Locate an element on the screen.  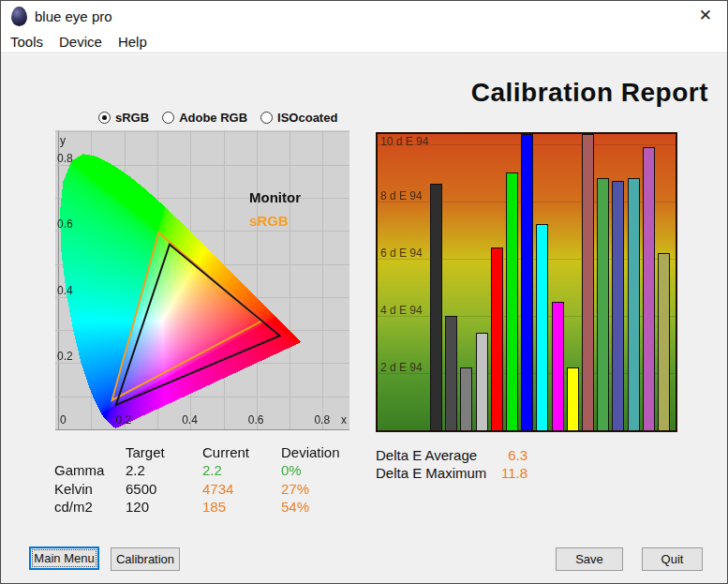
calibration-button: Calibration is located at coordinates (145, 559).